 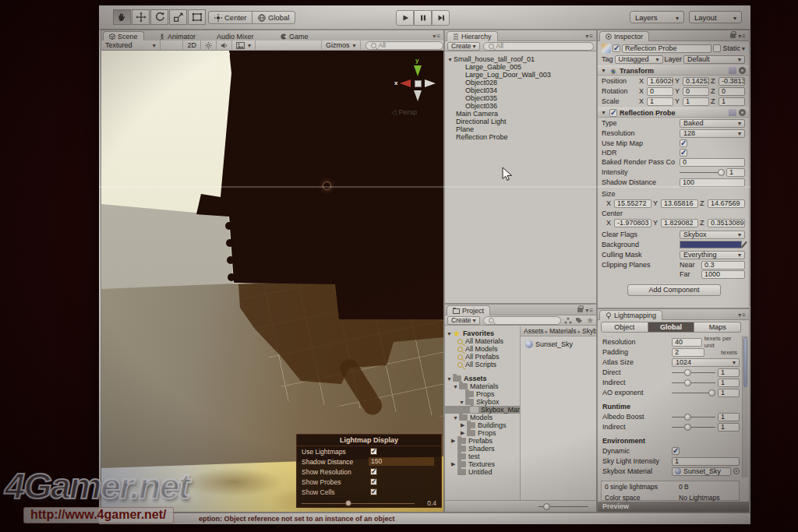 What do you see at coordinates (482, 410) in the screenshot?
I see `project-folder-selected: Skybox_Manu` at bounding box center [482, 410].